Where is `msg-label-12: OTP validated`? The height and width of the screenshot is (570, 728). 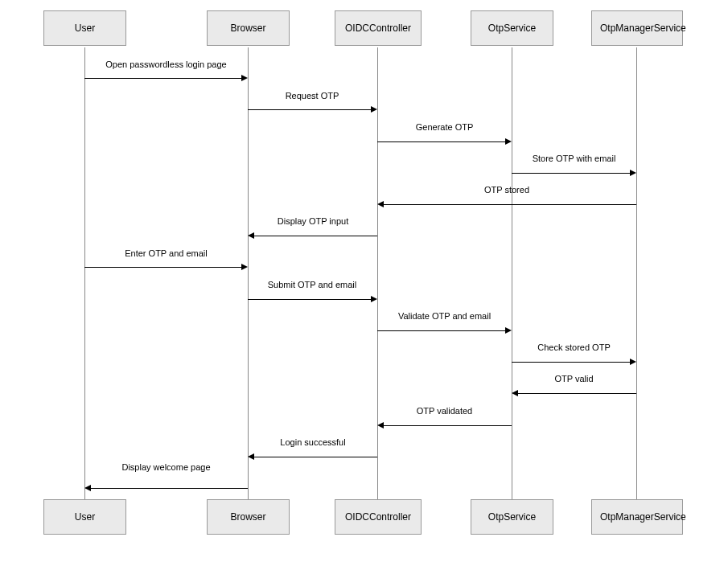 msg-label-12: OTP validated is located at coordinates (444, 411).